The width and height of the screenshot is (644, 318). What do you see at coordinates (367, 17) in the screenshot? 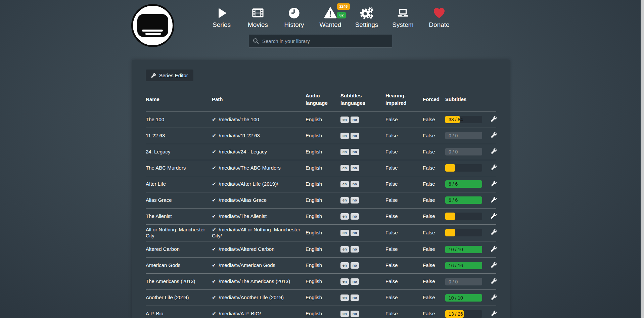
I see `nav-item-settings: Settings` at bounding box center [367, 17].